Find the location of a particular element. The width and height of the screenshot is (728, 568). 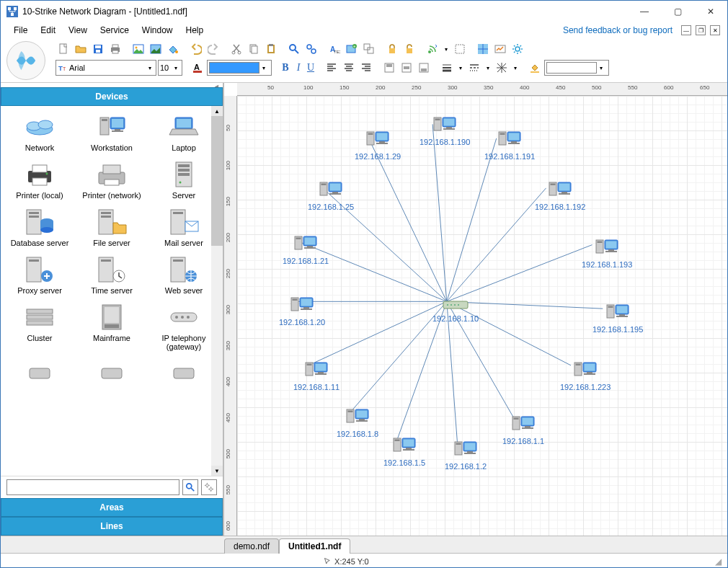

diagram-node: 192.168.1.223 is located at coordinates (585, 376).